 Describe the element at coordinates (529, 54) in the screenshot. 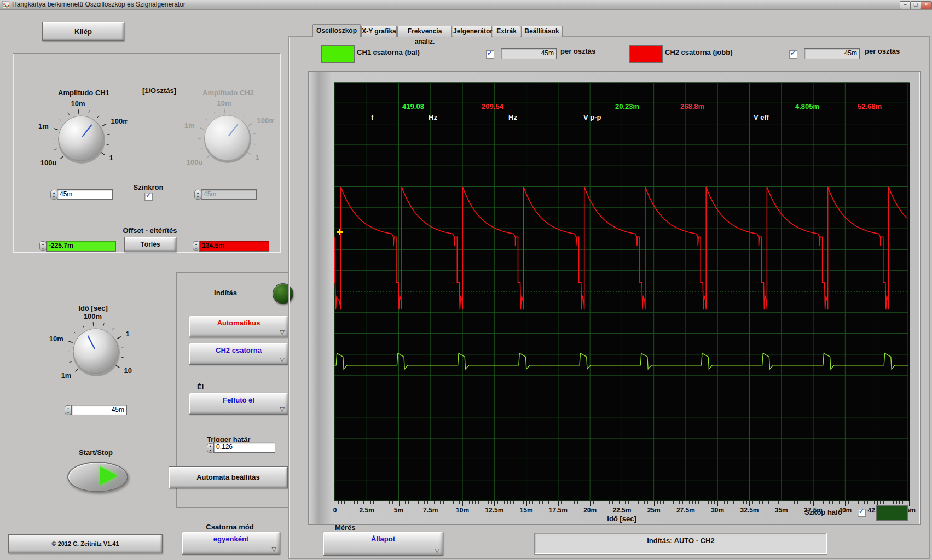

I see `ch1-scale-value: 45m` at that location.